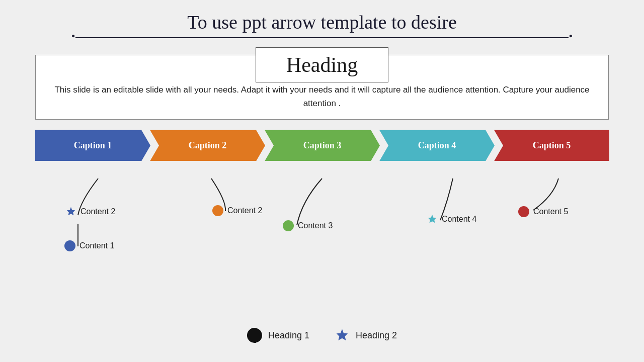  Describe the element at coordinates (322, 22) in the screenshot. I see `page-title: To use ppt arrow template to desire` at that location.